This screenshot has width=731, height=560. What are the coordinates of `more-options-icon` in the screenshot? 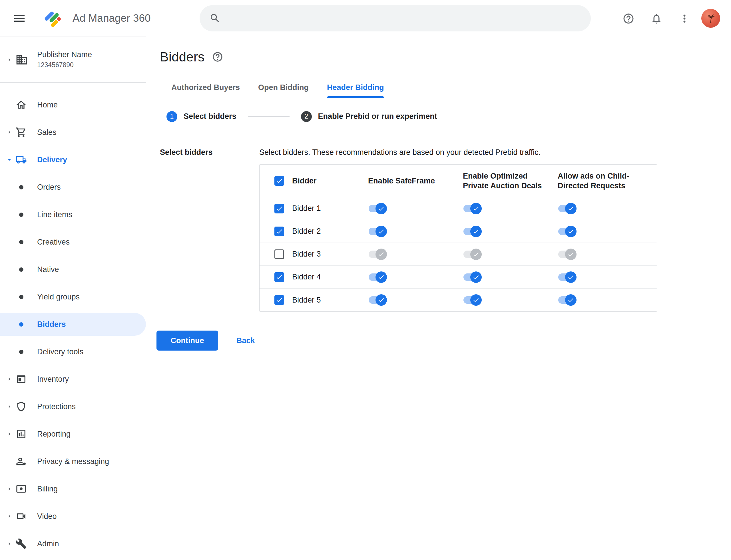 It's located at (684, 19).